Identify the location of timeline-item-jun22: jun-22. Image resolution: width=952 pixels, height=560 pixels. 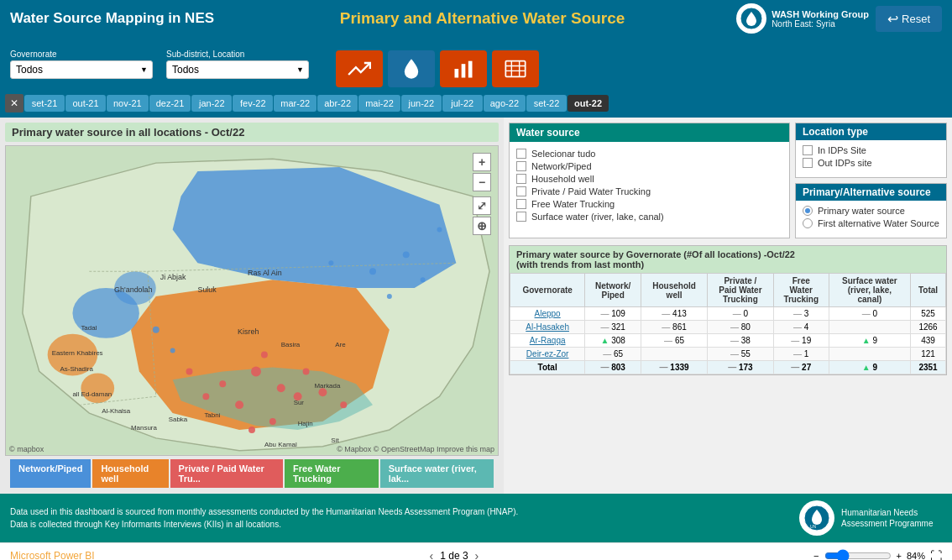
(421, 103).